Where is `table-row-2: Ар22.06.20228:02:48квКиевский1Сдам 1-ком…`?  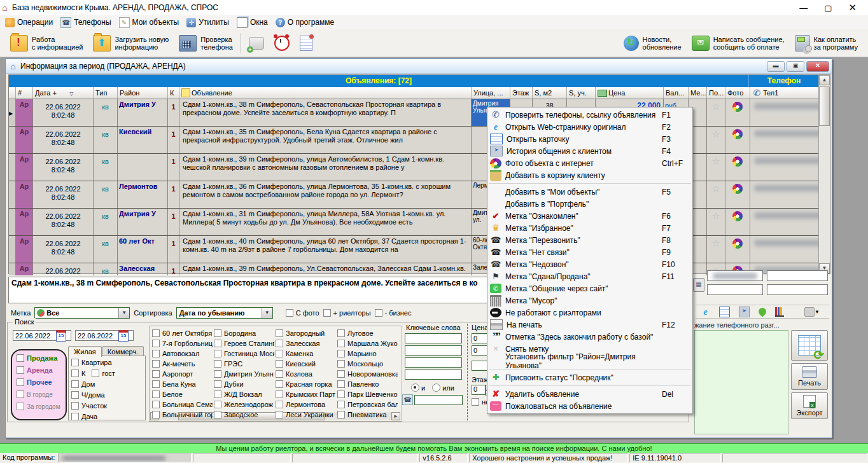 table-row-2: Ар22.06.20228:02:48квКиевский1Сдам 1-ком… is located at coordinates (419, 140).